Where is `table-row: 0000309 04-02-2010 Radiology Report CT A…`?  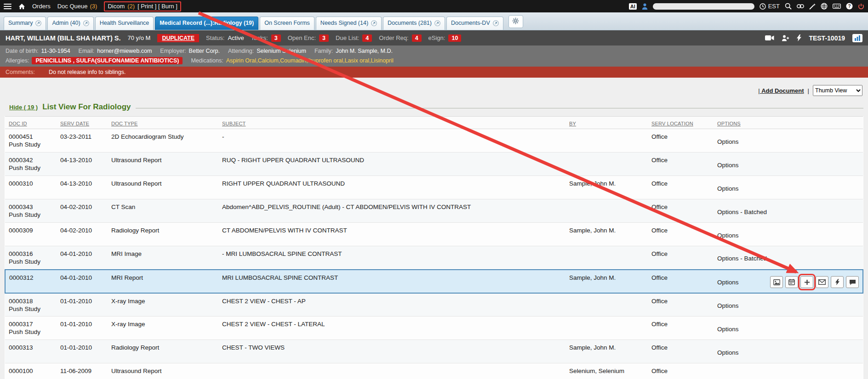
table-row: 0000309 04-02-2010 Radiology Report CT A… is located at coordinates (434, 234).